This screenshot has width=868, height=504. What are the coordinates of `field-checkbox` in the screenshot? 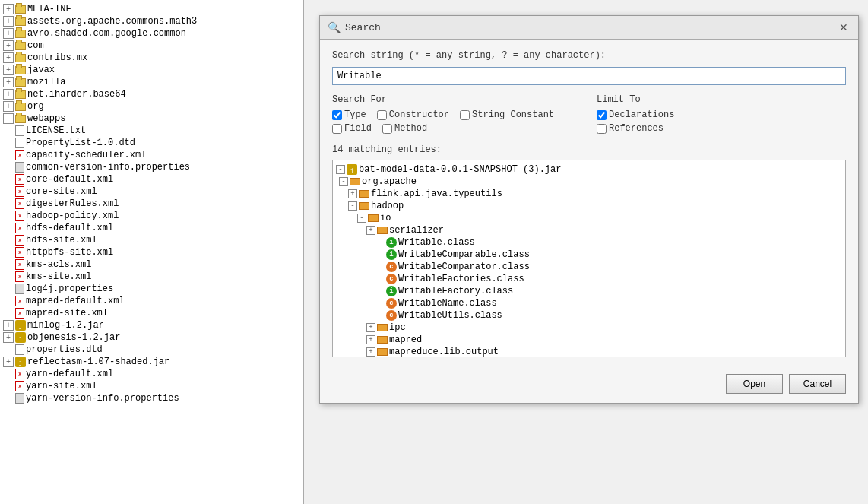 It's located at (337, 129).